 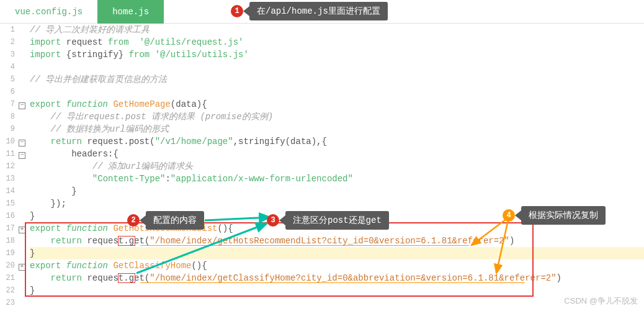 What do you see at coordinates (509, 215) in the screenshot?
I see `callout-marker-4: 4` at bounding box center [509, 215].